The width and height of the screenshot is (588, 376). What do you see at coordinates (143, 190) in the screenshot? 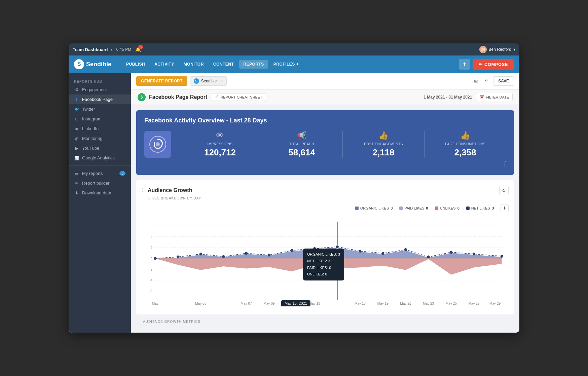
I see `drag-handle-icon: ⠿` at bounding box center [143, 190].